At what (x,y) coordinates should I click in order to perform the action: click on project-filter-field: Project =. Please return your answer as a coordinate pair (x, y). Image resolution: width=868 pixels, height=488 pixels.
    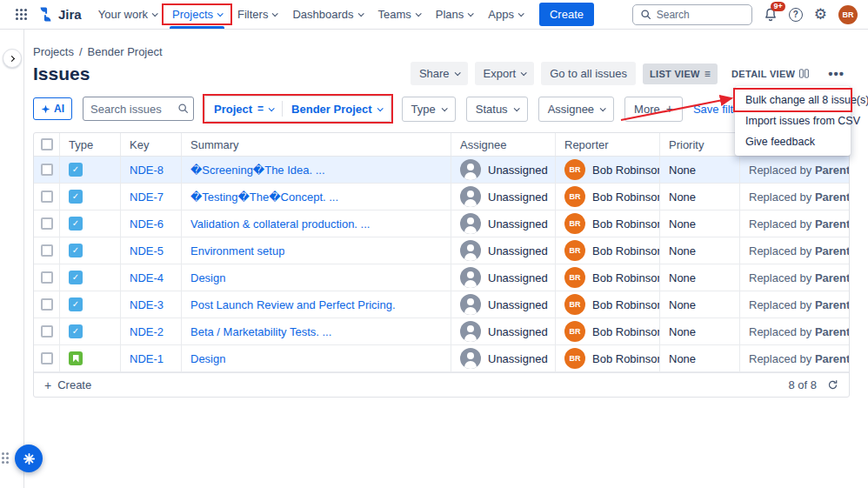
    Looking at the image, I should click on (244, 109).